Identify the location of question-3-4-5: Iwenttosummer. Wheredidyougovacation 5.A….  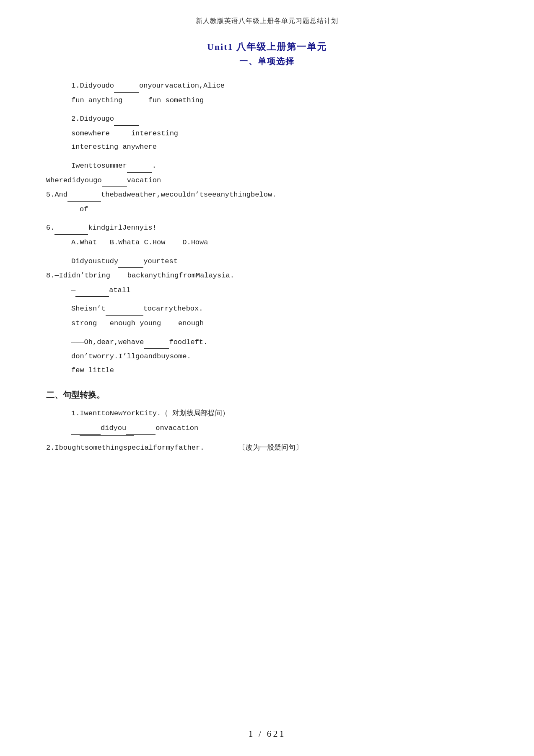
(267, 188).